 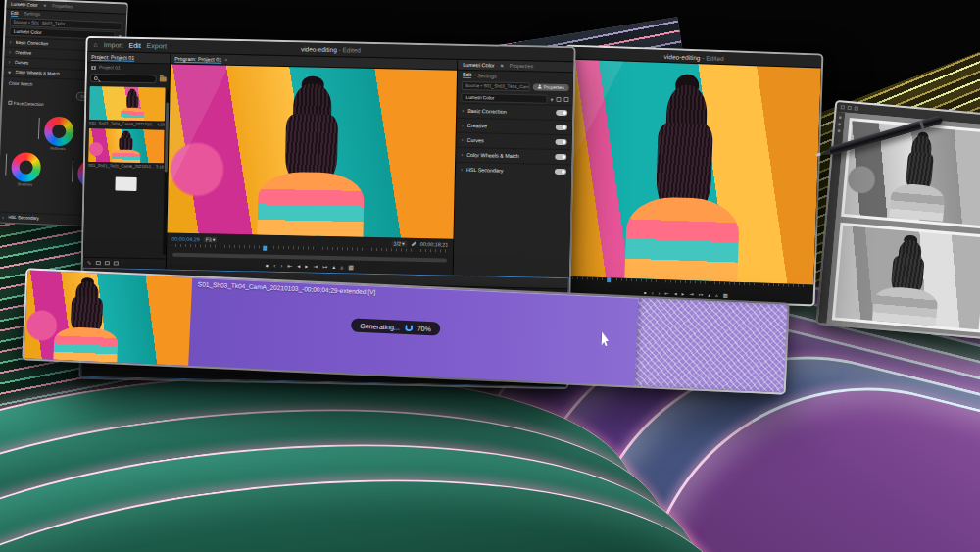 What do you see at coordinates (98, 263) in the screenshot?
I see `list-view-icon` at bounding box center [98, 263].